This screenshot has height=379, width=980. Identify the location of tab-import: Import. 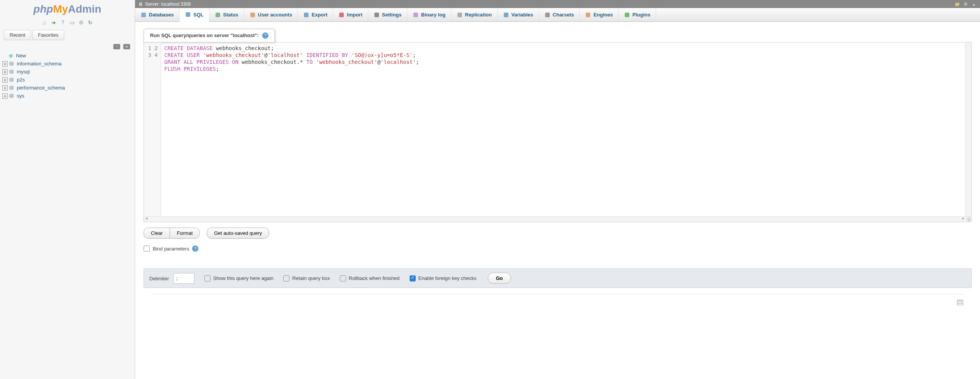
(351, 15).